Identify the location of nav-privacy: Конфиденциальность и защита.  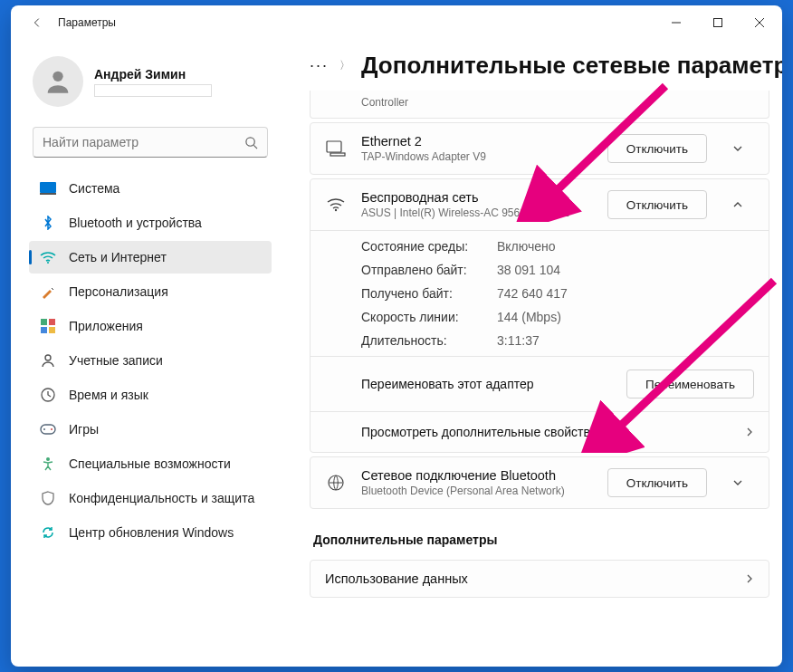
(150, 498).